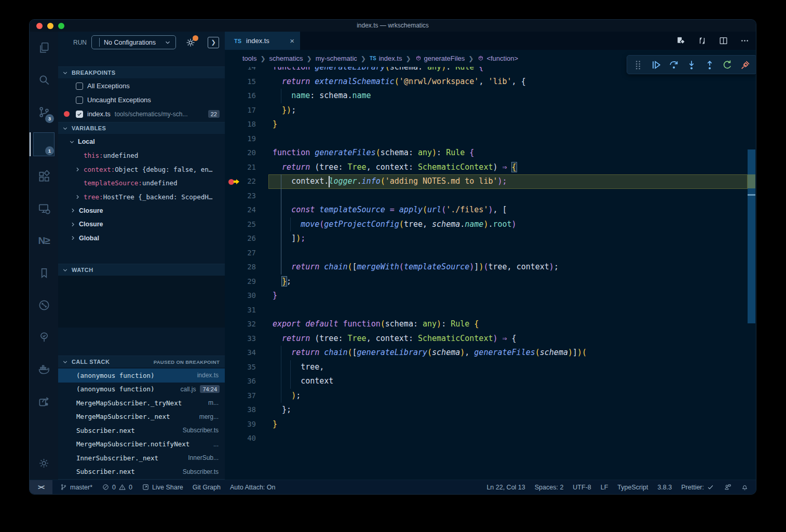 Image resolution: width=786 pixels, height=532 pixels. What do you see at coordinates (141, 169) in the screenshot?
I see `variable-row: context: Object {debug: false, en…` at bounding box center [141, 169].